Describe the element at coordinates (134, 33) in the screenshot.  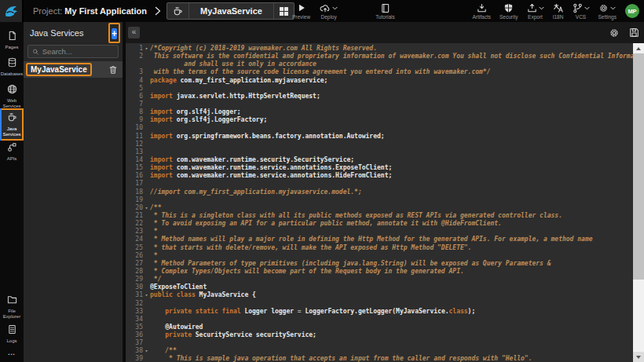
I see `collapse-panel-button: «` at that location.